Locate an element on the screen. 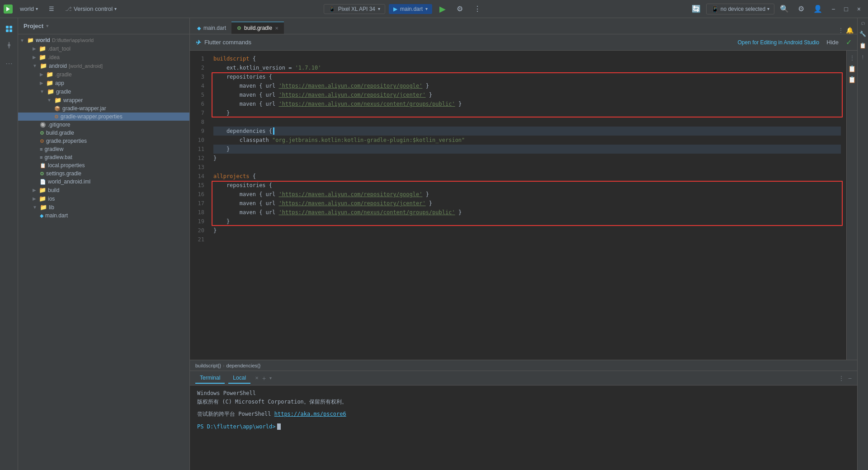 Image resolution: width=868 pixels, height=470 pixels. tree-item-ios: ▶ 📁 ios is located at coordinates (104, 199).